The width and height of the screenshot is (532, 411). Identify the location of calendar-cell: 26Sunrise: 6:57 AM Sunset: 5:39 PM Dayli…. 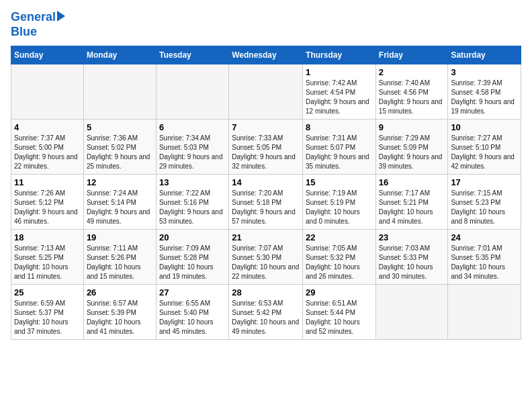
(120, 312).